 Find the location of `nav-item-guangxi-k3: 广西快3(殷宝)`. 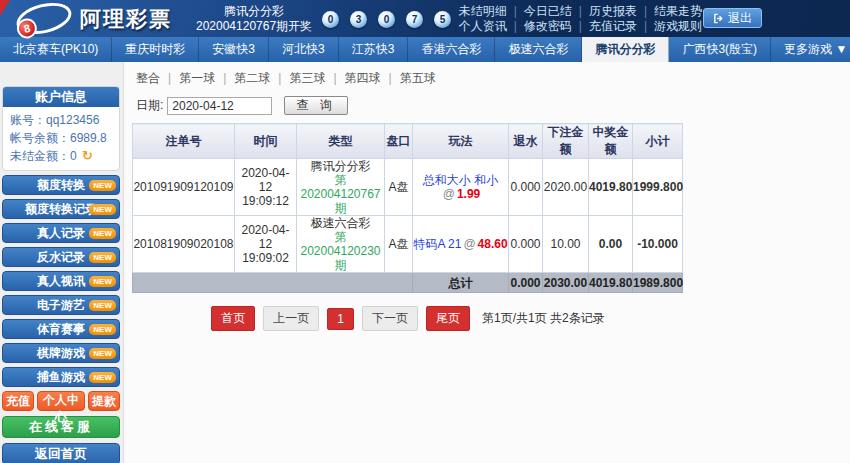

nav-item-guangxi-k3: 广西快3(殷宝) is located at coordinates (720, 50).